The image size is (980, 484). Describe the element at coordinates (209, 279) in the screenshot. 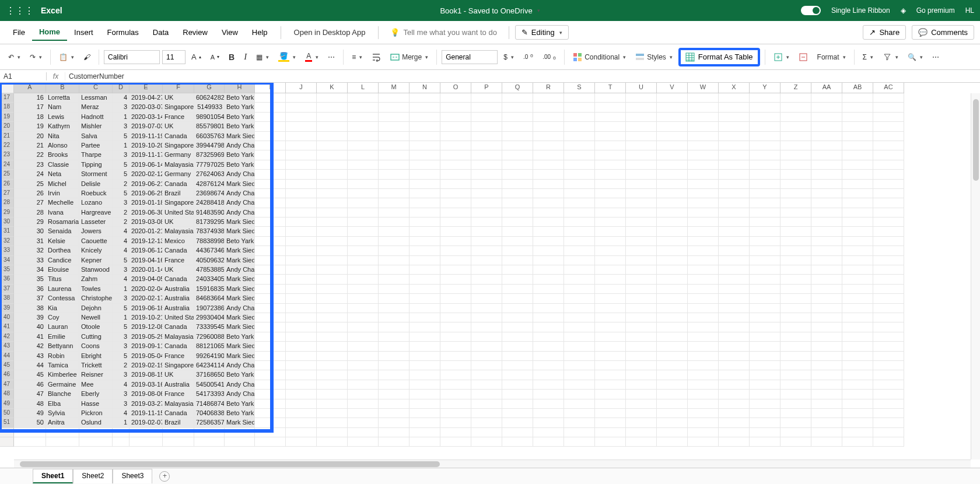

I see `cell: 24033405` at that location.